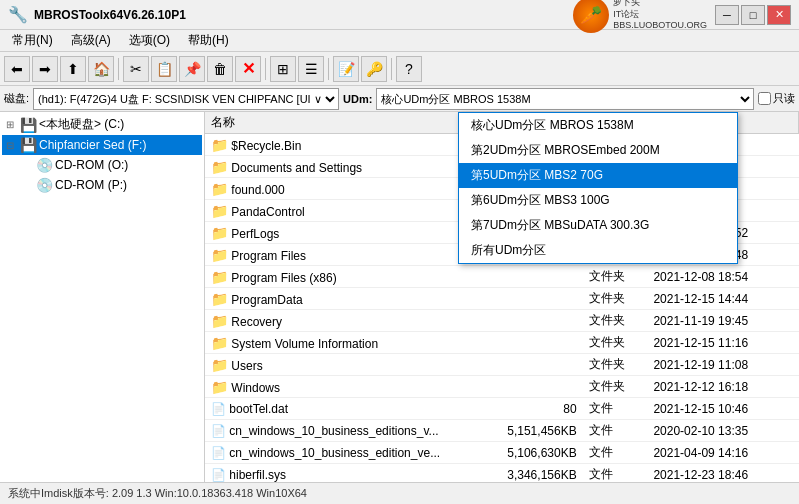 The width and height of the screenshot is (799, 504). I want to click on menu-bar: 常用(N) 高级(A) 选项(O) 帮助(H), so click(400, 41).